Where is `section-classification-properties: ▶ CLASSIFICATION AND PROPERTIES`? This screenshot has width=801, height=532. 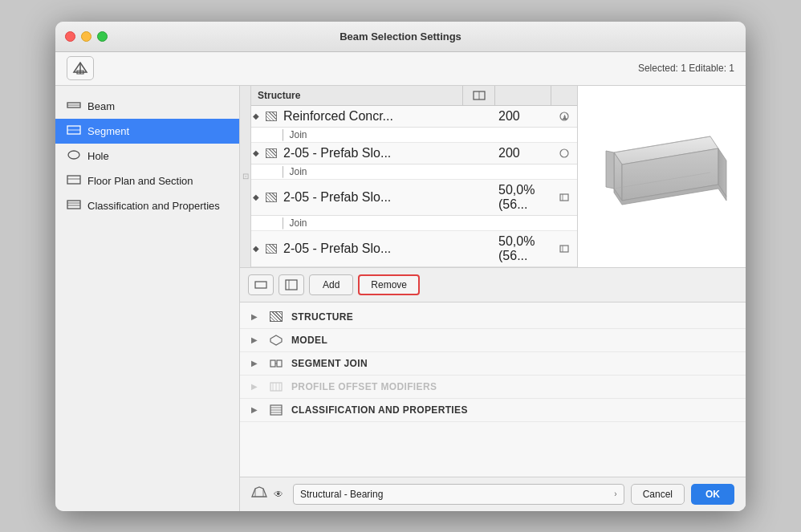 section-classification-properties: ▶ CLASSIFICATION AND PROPERTIES is located at coordinates (493, 411).